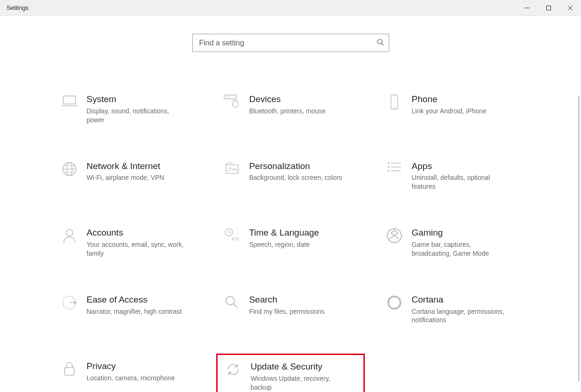  Describe the element at coordinates (287, 99) in the screenshot. I see `category-title: Devices` at that location.